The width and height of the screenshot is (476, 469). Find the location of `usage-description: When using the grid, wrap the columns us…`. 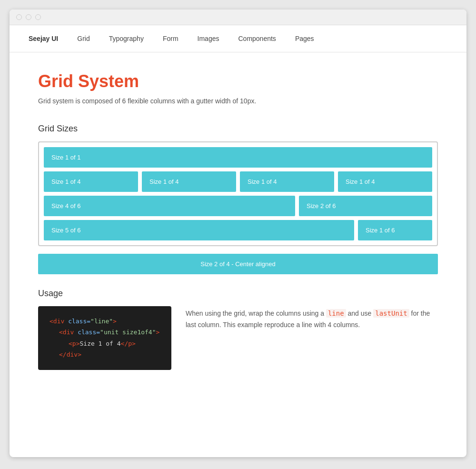

usage-description: When using the grid, wrap the columns us… is located at coordinates (312, 319).